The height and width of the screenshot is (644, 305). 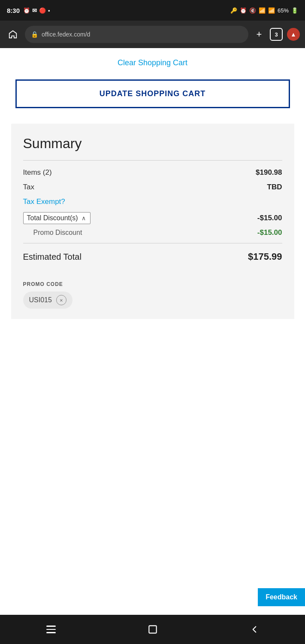 What do you see at coordinates (254, 629) in the screenshot?
I see `back-arrow-icon` at bounding box center [254, 629].